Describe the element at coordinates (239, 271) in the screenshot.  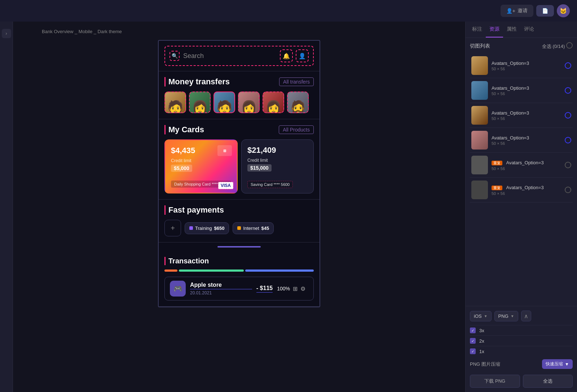
I see `bar-chart` at that location.